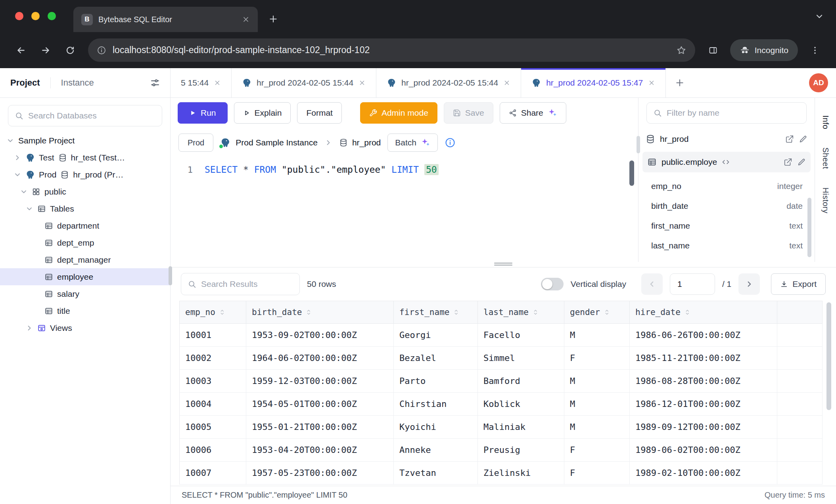  What do you see at coordinates (607, 312) in the screenshot?
I see `sort-icon` at bounding box center [607, 312].